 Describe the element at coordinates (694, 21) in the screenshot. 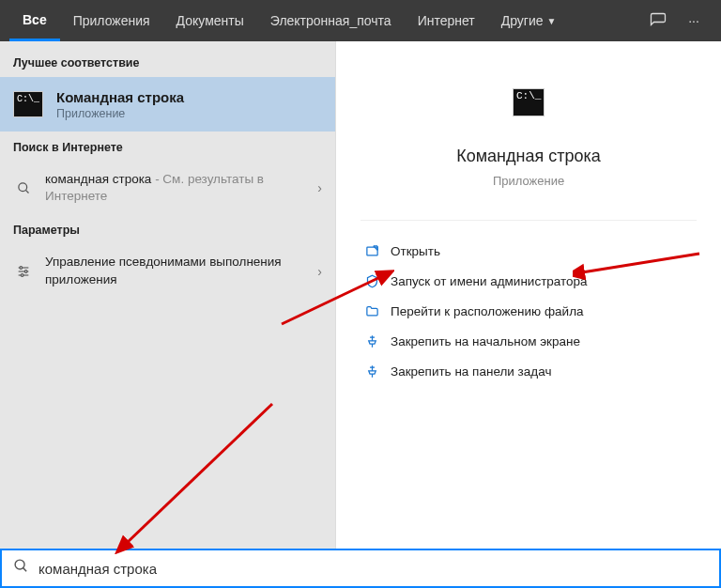

I see `more-options-icon: ···` at that location.